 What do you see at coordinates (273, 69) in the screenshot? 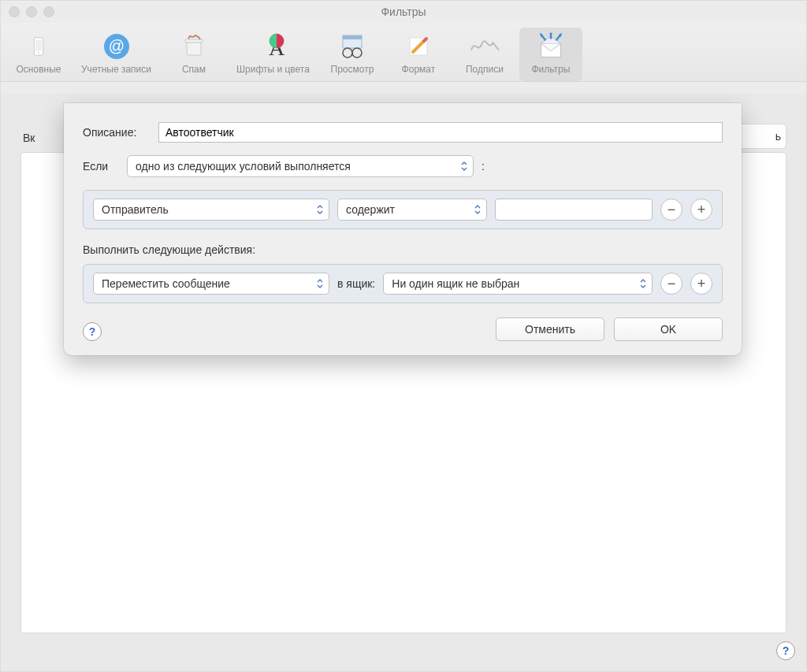
I see `toolbar-label: Шрифты и цвета` at bounding box center [273, 69].